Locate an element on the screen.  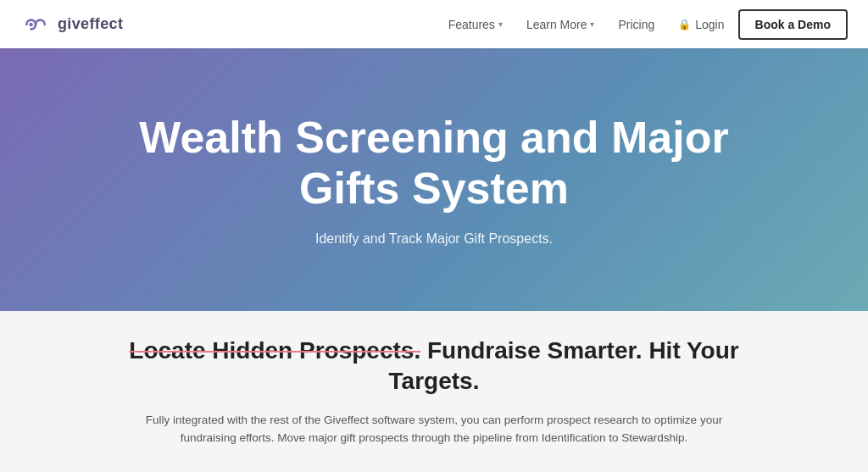
logo-icon is located at coordinates (36, 25).